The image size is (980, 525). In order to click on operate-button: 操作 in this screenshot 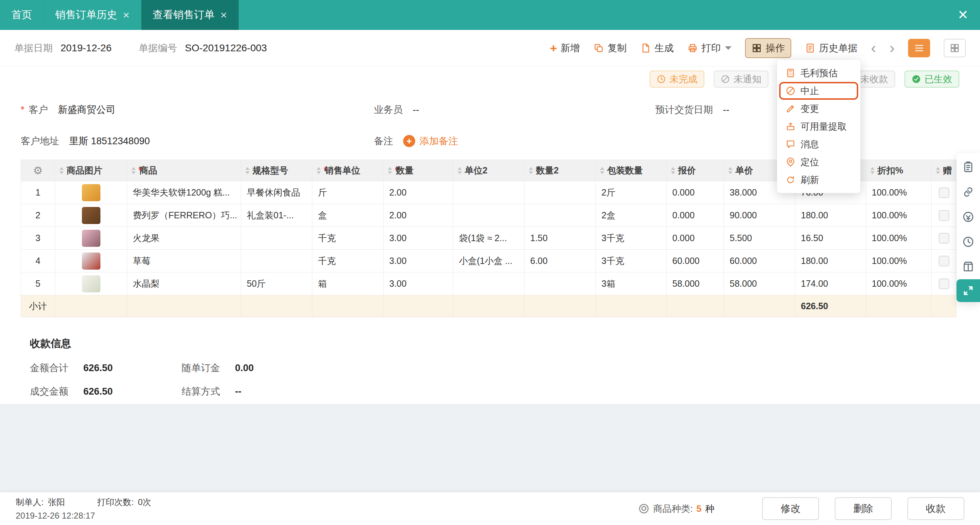, I will do `click(768, 48)`.